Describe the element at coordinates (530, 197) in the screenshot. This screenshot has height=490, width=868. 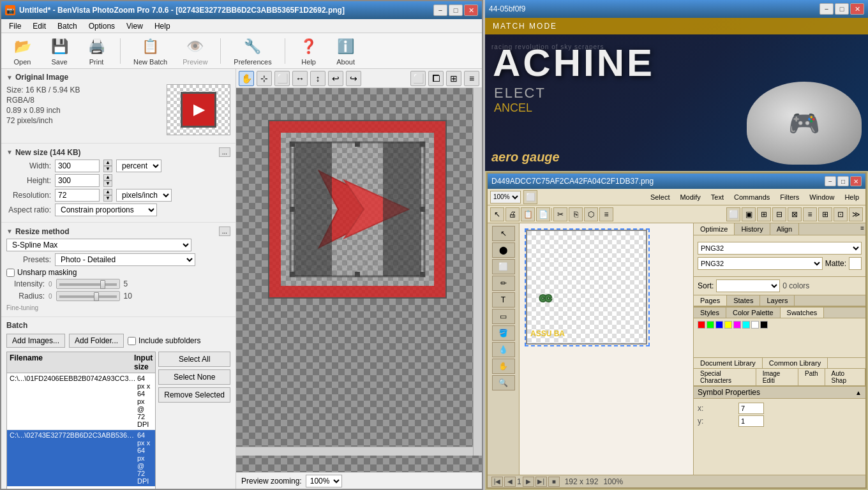
I see `fw-expand-btn: ⬜` at that location.